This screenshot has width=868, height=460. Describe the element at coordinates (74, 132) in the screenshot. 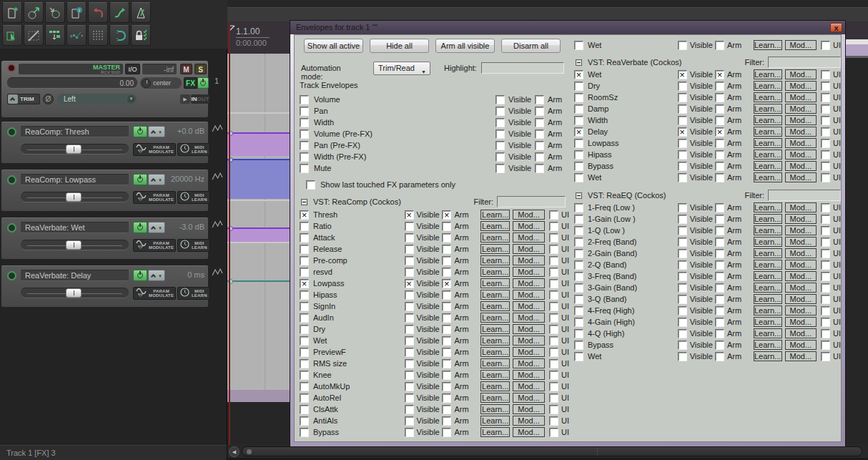

I see `envelope-name-field: ReaComp: Thresh` at that location.